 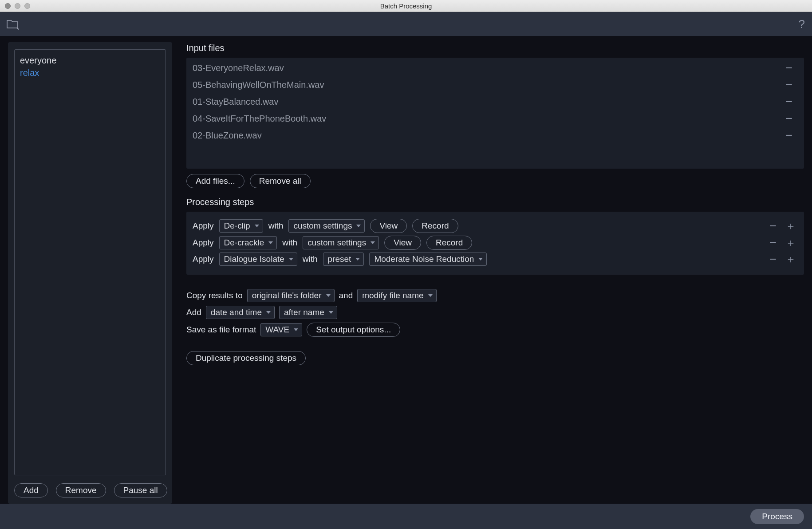 I want to click on input-file-row: 05-BehavingWellOnTheMain.wav−, so click(x=495, y=85).